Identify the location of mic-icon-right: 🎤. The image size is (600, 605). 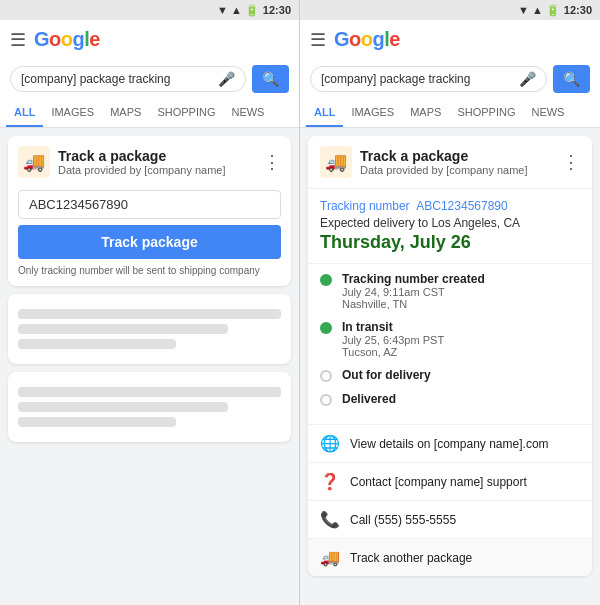
(528, 79).